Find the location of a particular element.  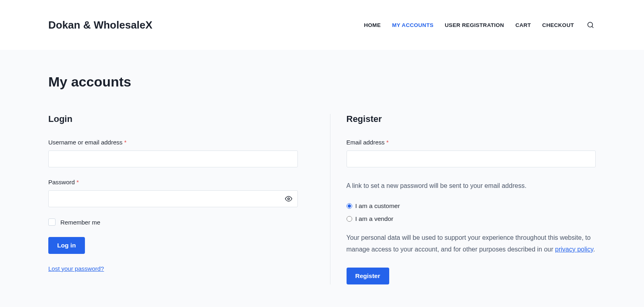

password-label-text: Password is located at coordinates (62, 182).